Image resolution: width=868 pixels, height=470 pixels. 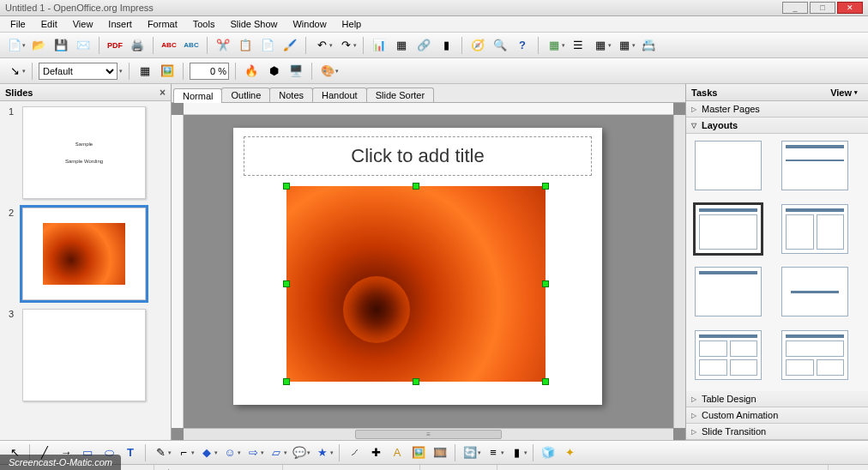 I want to click on snap-icon: ▦, so click(x=624, y=45).